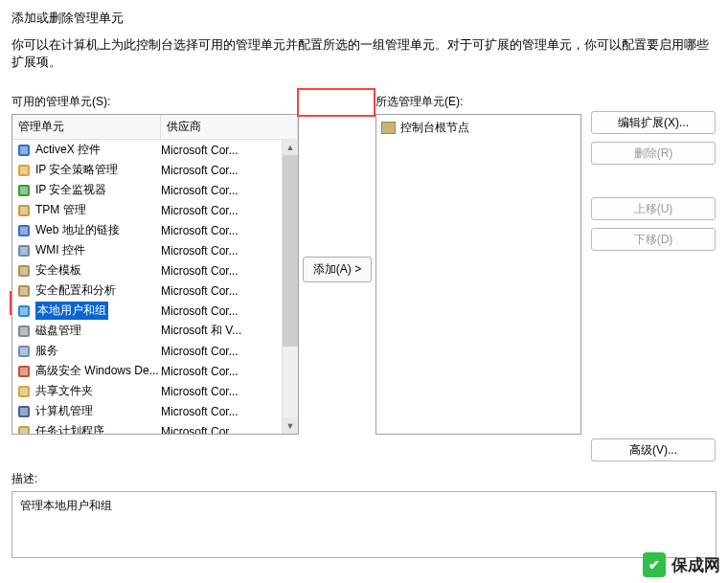 This screenshot has height=583, width=728. Describe the element at coordinates (230, 331) in the screenshot. I see `snapin-vendor: Microsoft 和 V...` at that location.